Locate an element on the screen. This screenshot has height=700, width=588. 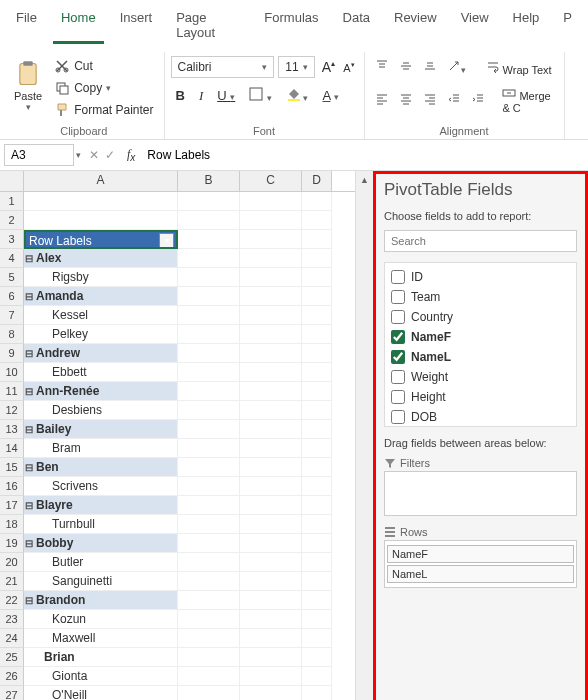
cell-B6 is located at coordinates (209, 296).